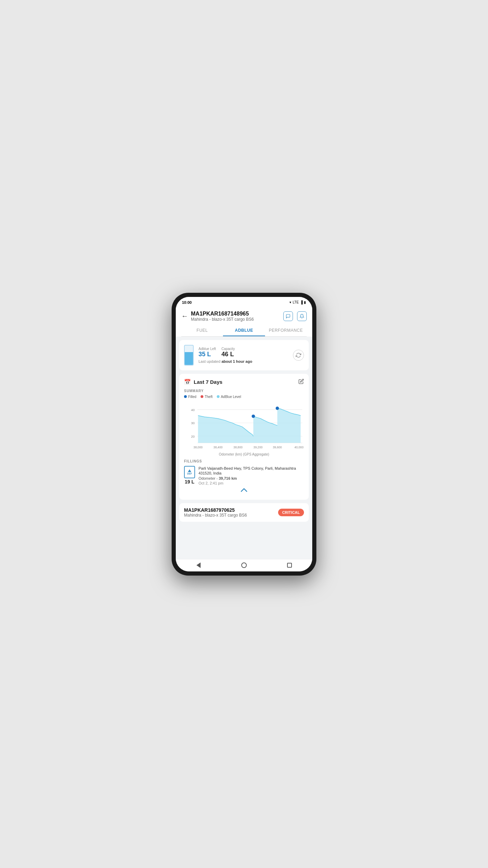 This screenshot has height=868, width=488. What do you see at coordinates (218, 397) in the screenshot?
I see `legend-adblue-dot` at bounding box center [218, 397].